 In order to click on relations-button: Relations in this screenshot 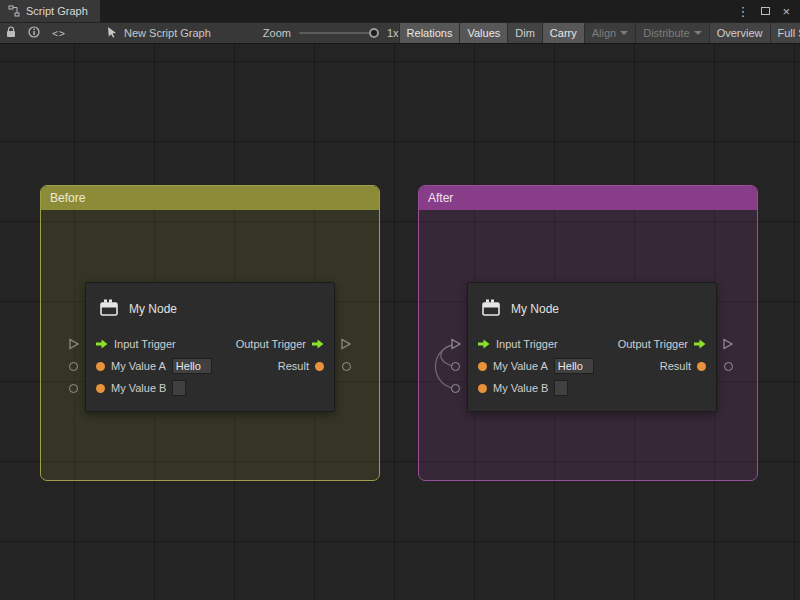, I will do `click(430, 33)`.